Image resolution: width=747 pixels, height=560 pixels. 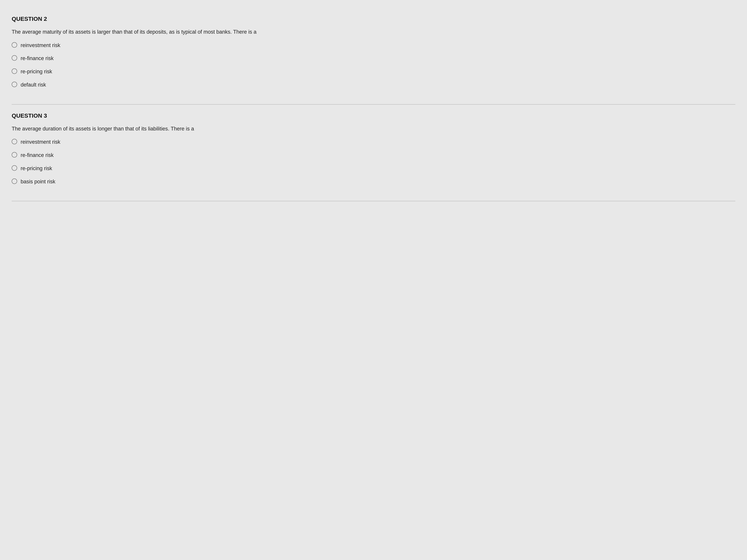 What do you see at coordinates (374, 129) in the screenshot?
I see `question-3-text: The average duration of its assets is lo…` at bounding box center [374, 129].